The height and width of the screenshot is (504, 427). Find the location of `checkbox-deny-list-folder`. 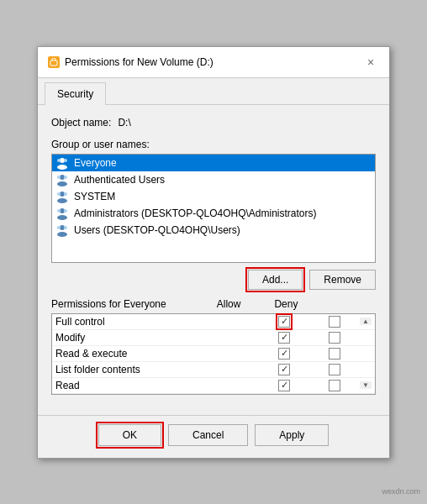

checkbox-deny-list-folder is located at coordinates (335, 370).